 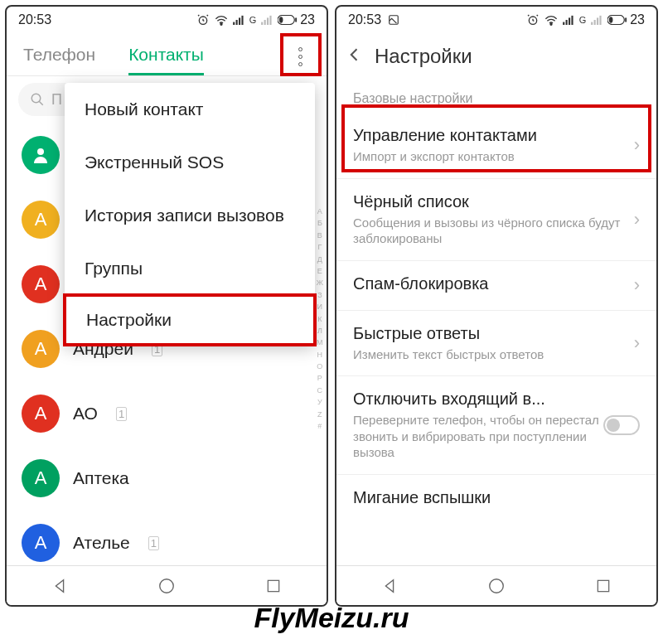 What do you see at coordinates (496, 497) in the screenshot?
I see `setting-title: Мигание вспышки` at bounding box center [496, 497].